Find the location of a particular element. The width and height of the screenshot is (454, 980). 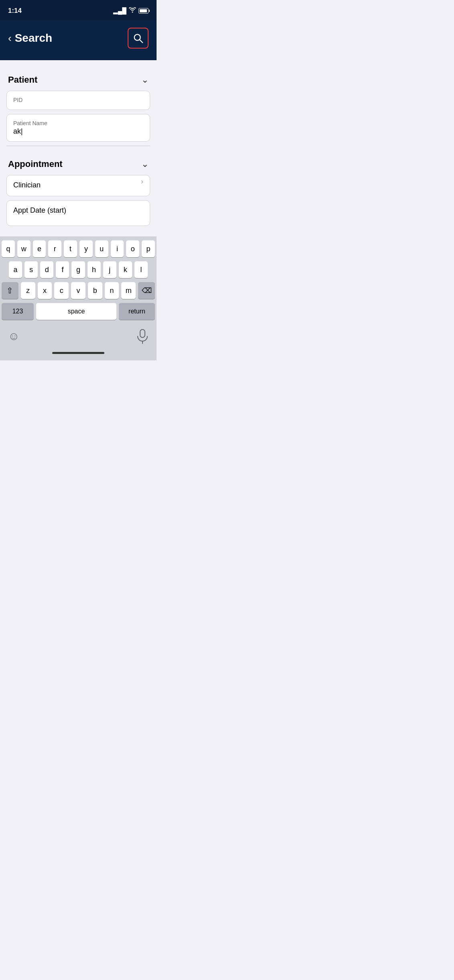

key-t: t is located at coordinates (71, 249).